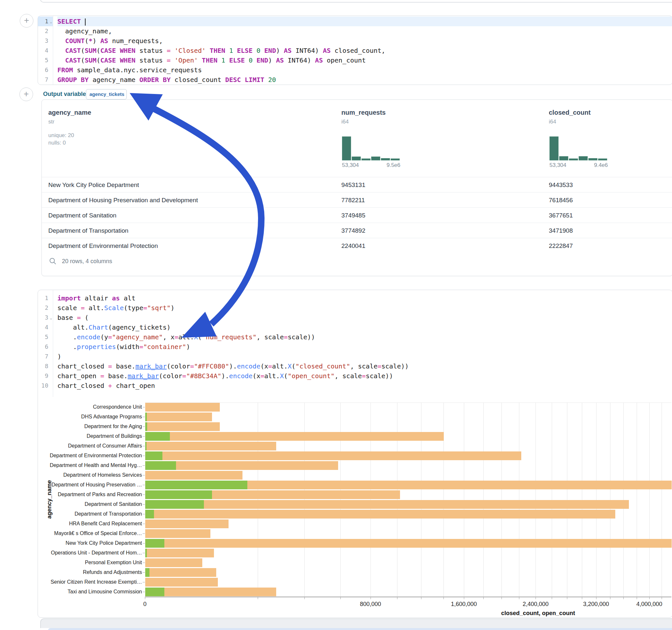 Image resolution: width=672 pixels, height=630 pixels. What do you see at coordinates (45, 386) in the screenshot?
I see `line-number: 10` at bounding box center [45, 386].